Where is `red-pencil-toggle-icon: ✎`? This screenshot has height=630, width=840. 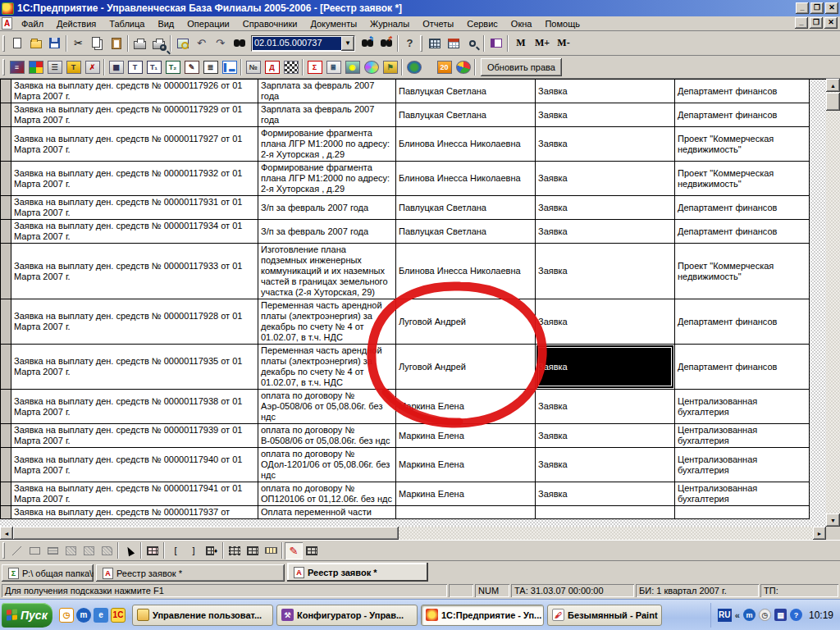
red-pencil-toggle-icon: ✎ is located at coordinates (294, 551).